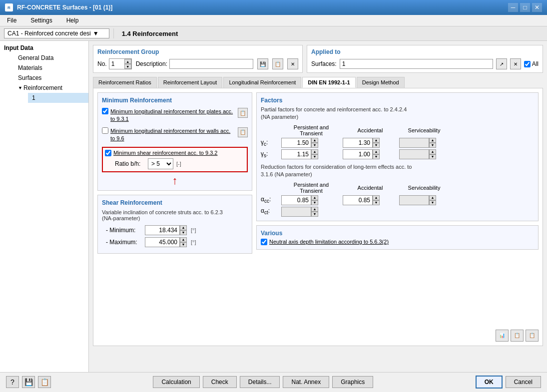 The image size is (547, 392). Describe the element at coordinates (165, 153) in the screenshot. I see `min-shear-label: Minimum shear reinforcement acc. to 9.3.…` at that location.